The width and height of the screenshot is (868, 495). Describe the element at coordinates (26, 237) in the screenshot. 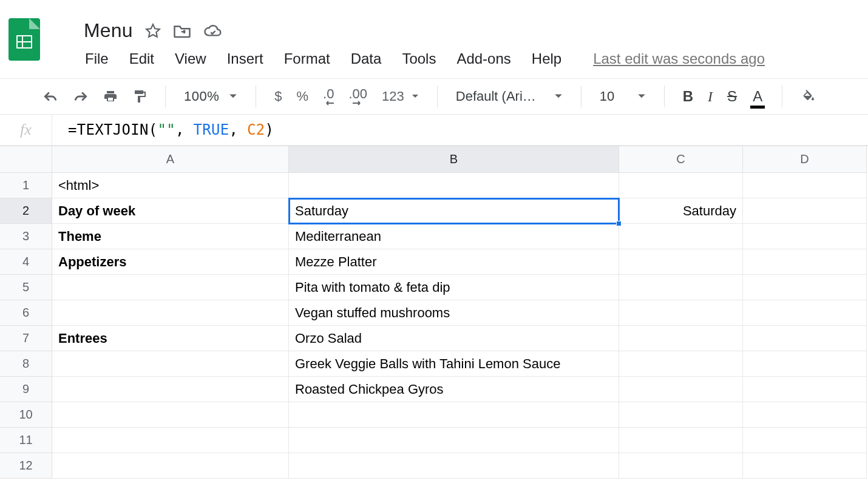

I see `row-header-3: 3` at that location.